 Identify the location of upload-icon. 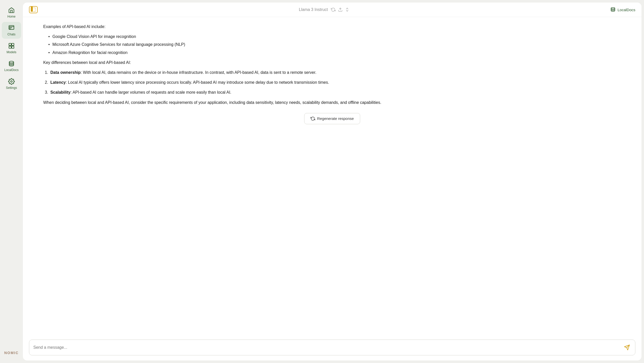
(340, 10).